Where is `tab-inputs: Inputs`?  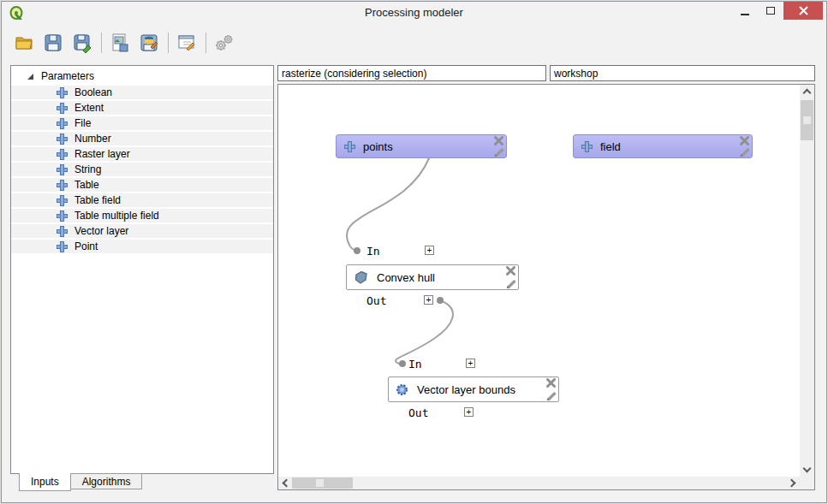 tab-inputs: Inputs is located at coordinates (45, 483).